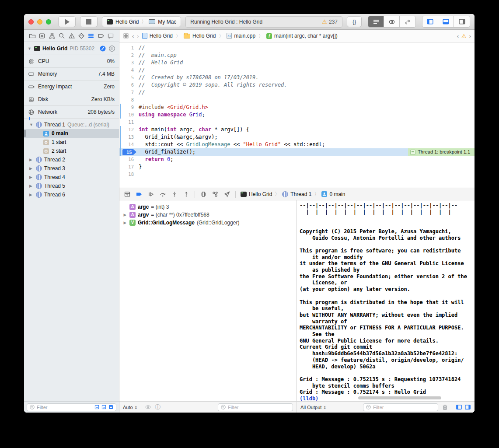 The height and width of the screenshot is (448, 499). I want to click on navigator-tab-source-control, so click(42, 36).